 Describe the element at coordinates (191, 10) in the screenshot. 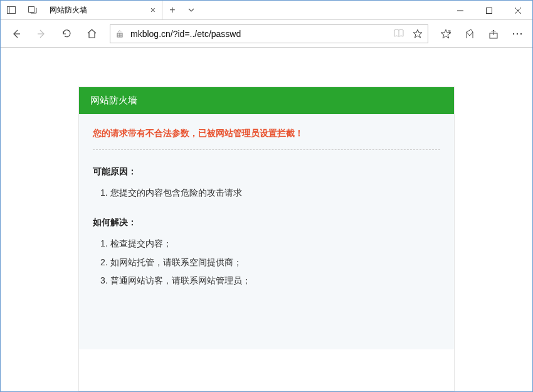

I see `tabs-dropdown-button` at that location.